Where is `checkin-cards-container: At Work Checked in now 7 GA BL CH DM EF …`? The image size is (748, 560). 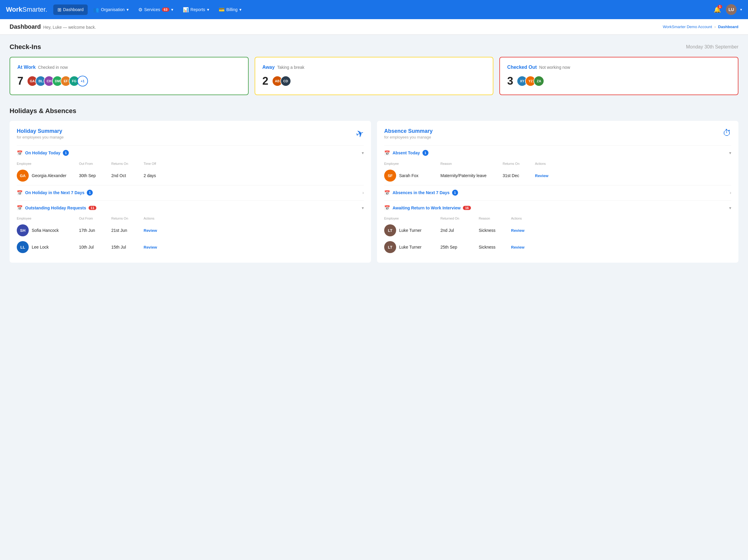 checkin-cards-container: At Work Checked in now 7 GA BL CH DM EF … is located at coordinates (374, 76).